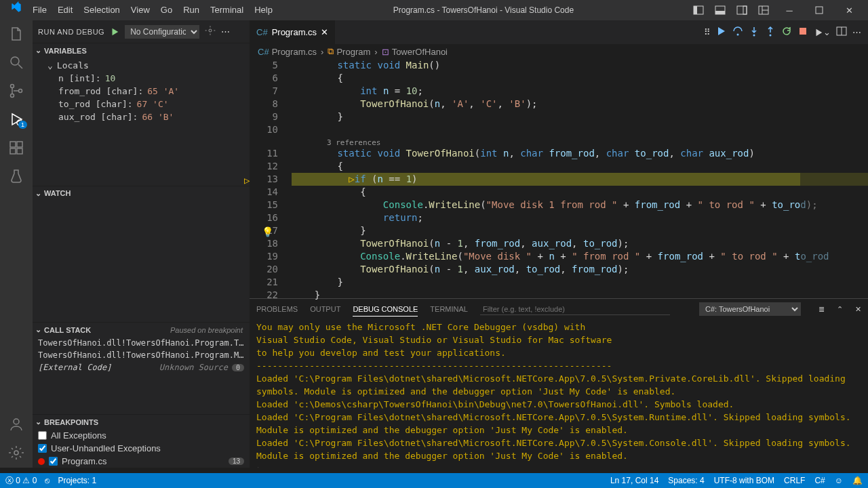 This screenshot has width=868, height=488. What do you see at coordinates (65, 10) in the screenshot?
I see `menu-edit: Edit` at bounding box center [65, 10].